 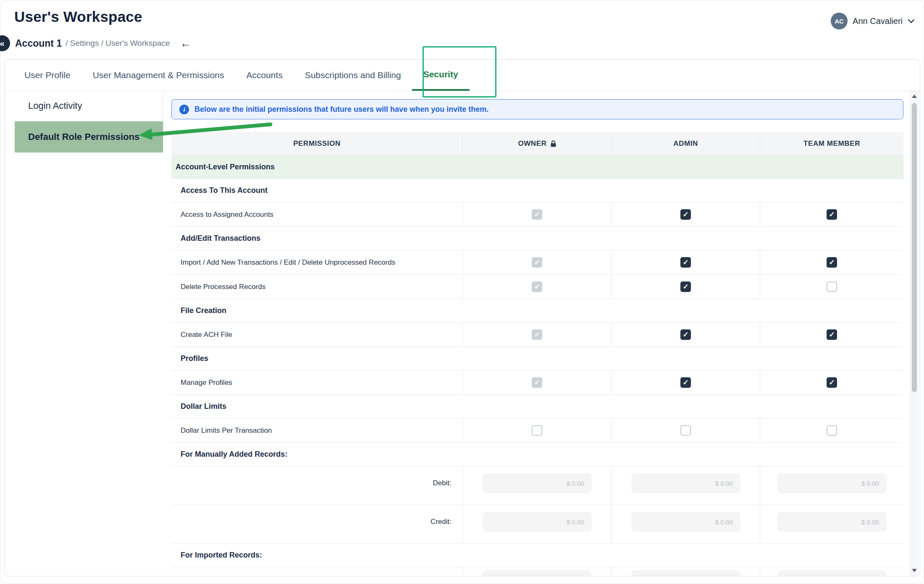 I want to click on amount-row-credit: Credit:, so click(x=538, y=524).